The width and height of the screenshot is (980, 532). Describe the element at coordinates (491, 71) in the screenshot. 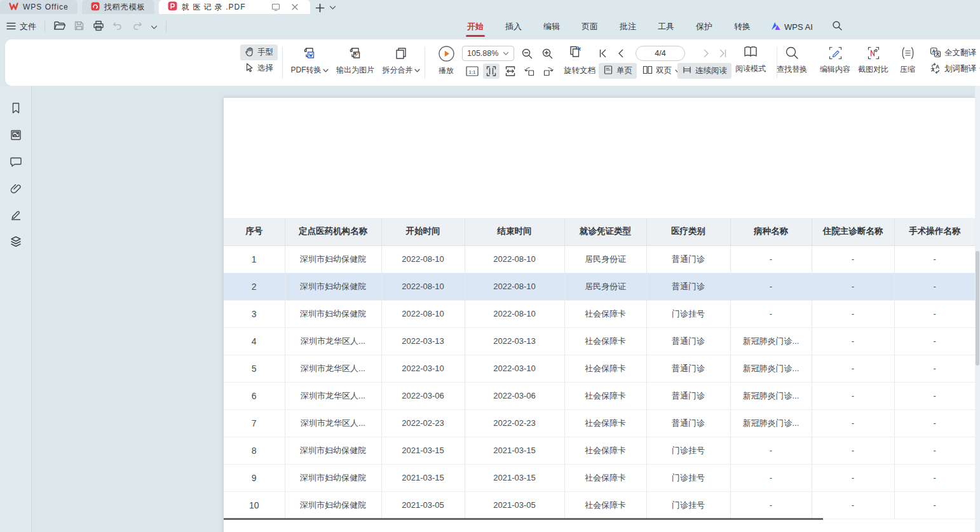

I see `fit-page-button` at that location.